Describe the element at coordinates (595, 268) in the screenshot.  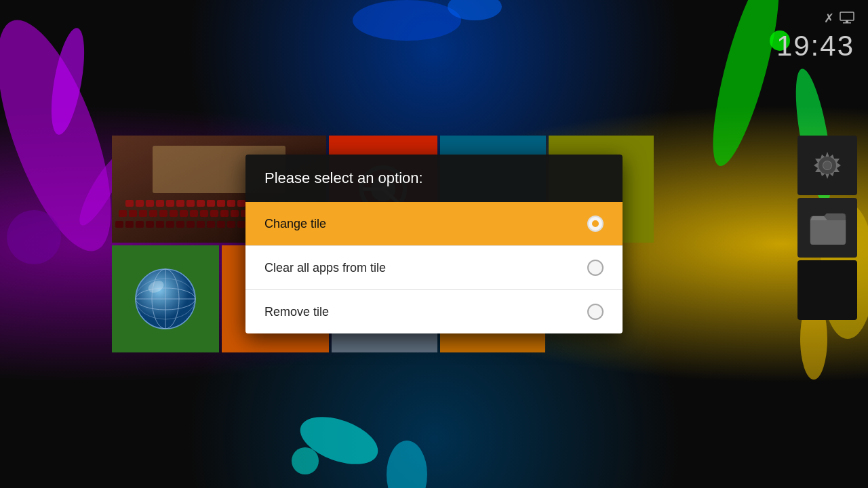
I see `radio-clear-apps` at that location.